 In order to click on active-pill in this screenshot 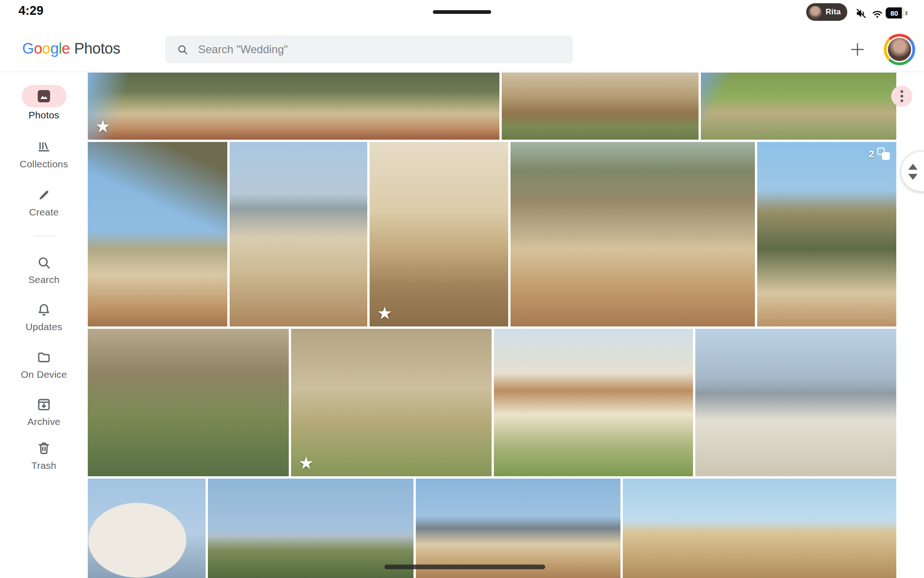, I will do `click(44, 96)`.